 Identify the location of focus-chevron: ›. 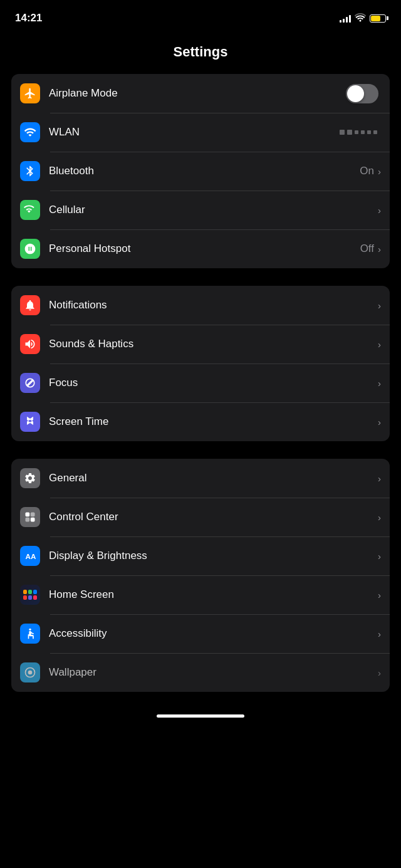
(380, 384).